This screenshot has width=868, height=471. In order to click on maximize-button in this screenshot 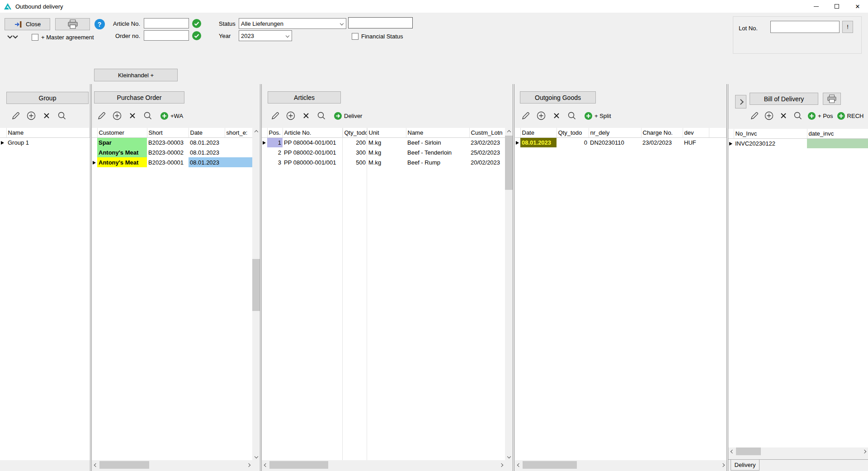, I will do `click(837, 6)`.